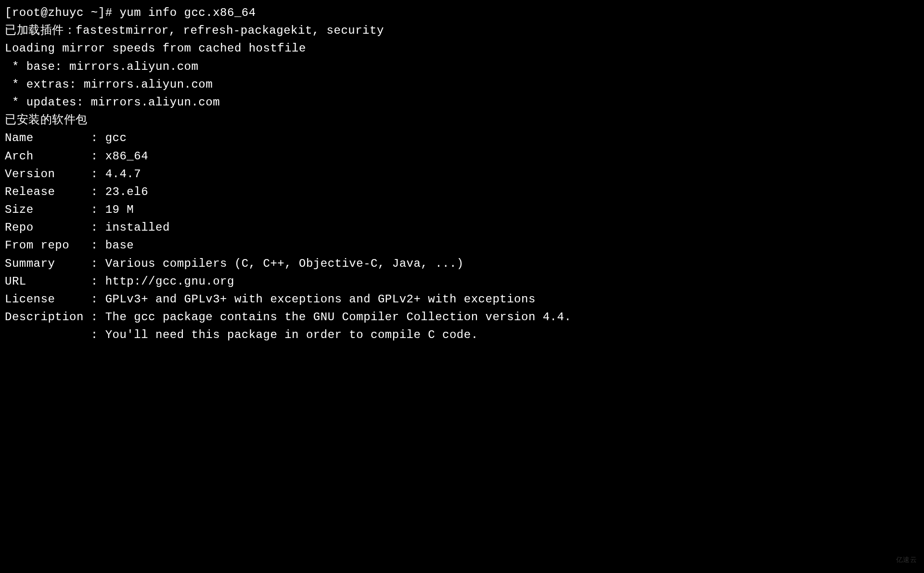 Image resolution: width=924 pixels, height=573 pixels. What do you see at coordinates (462, 120) in the screenshot?
I see `installed-packages-header: 已安装的软件包` at bounding box center [462, 120].